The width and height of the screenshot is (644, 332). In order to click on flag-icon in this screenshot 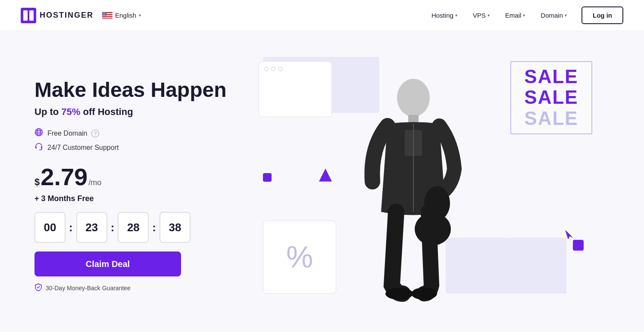, I will do `click(107, 16)`.